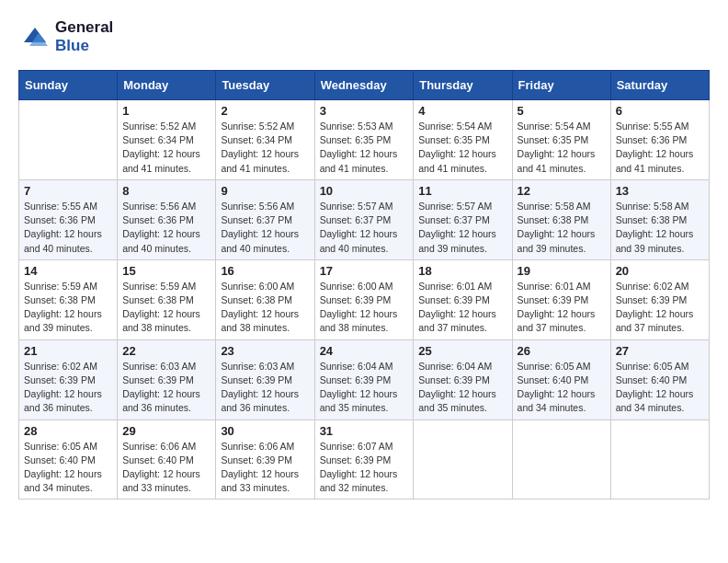 This screenshot has width=728, height=563. What do you see at coordinates (561, 219) in the screenshot?
I see `calendar-cell: 12Sunrise: 5:58 AMSunset: 6:38 PMDayligh…` at bounding box center [561, 219].